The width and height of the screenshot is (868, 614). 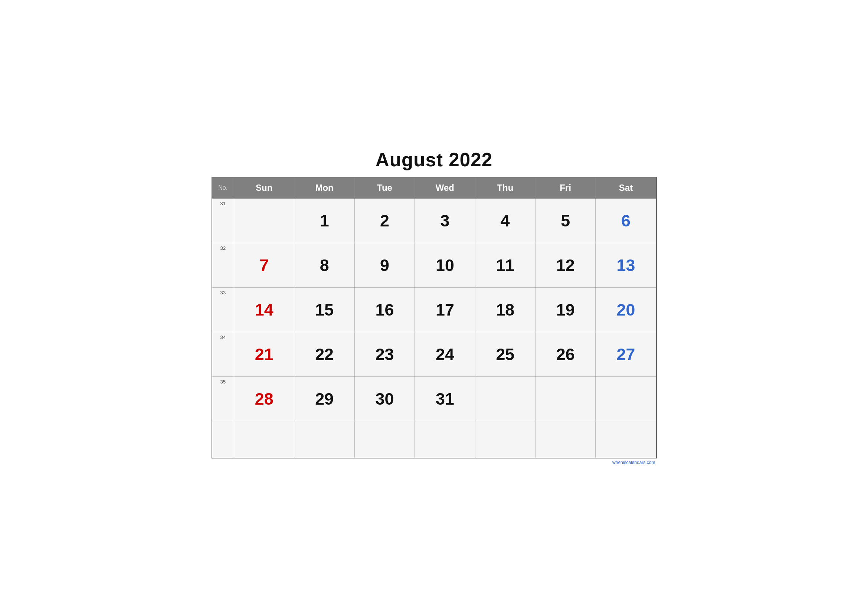 I want to click on day-cell: 29, so click(x=324, y=398).